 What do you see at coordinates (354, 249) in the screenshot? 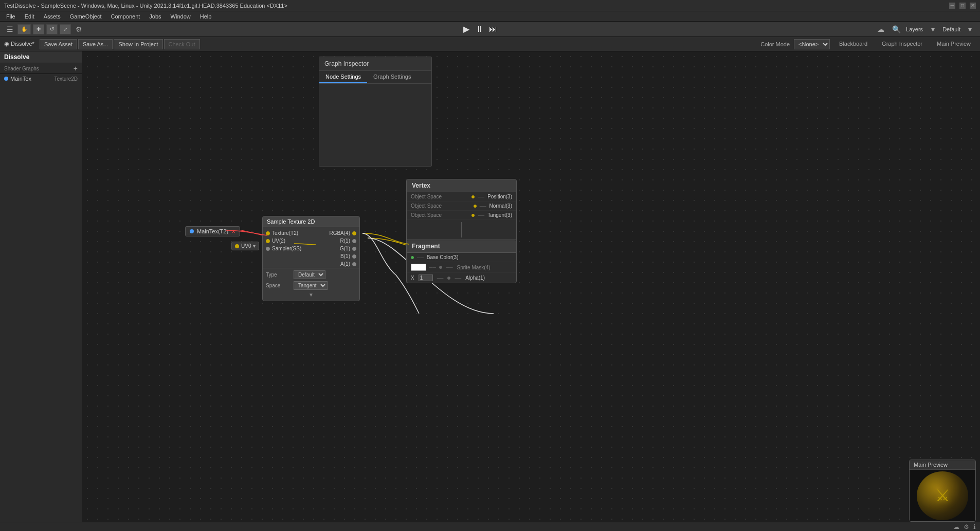
I see `g-port` at bounding box center [354, 249].